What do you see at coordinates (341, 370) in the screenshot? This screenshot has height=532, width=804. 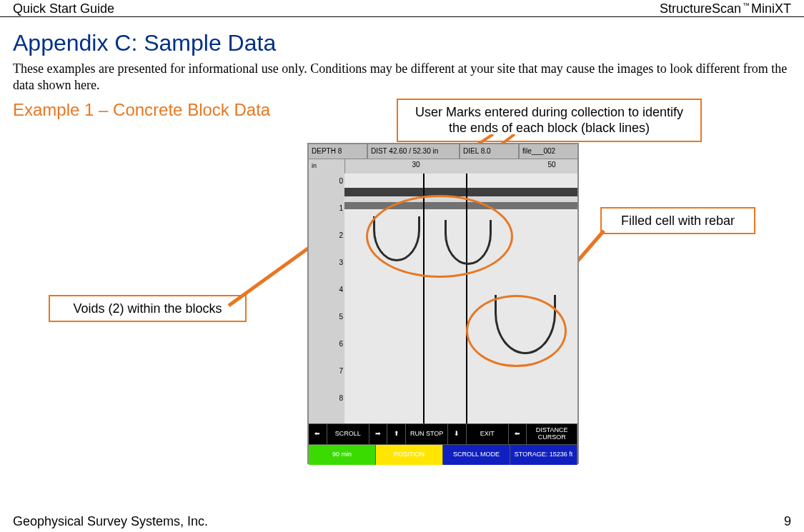 I see `v-tick: 7` at bounding box center [341, 370].